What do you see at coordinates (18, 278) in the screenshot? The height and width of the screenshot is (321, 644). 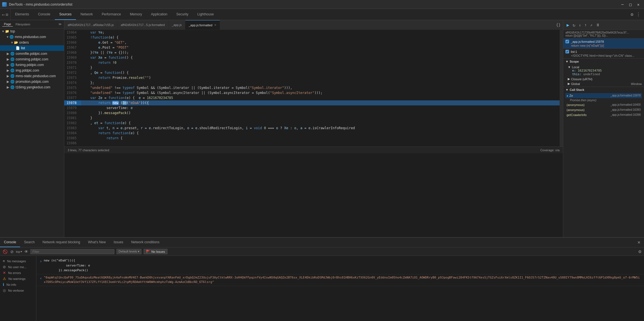 I see `filter-no-warnings: ⚠ No warnings` at bounding box center [18, 278].